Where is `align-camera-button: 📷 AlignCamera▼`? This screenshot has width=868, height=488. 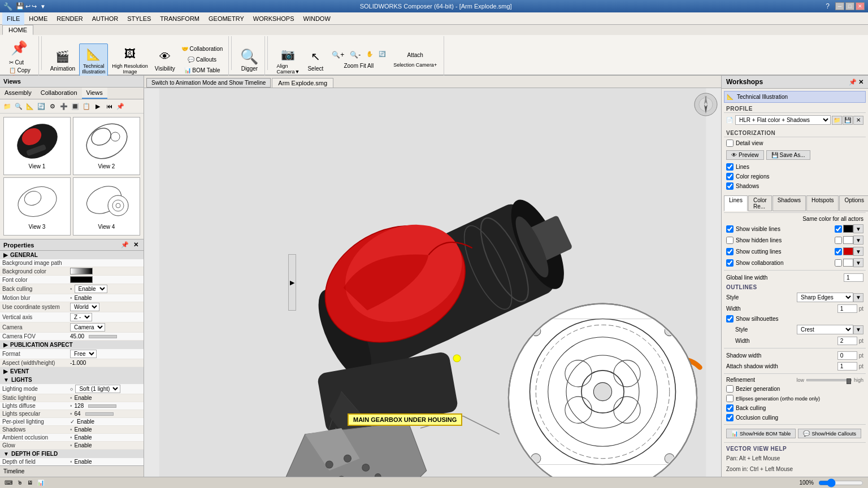 align-camera-button: 📷 AlignCamera▼ is located at coordinates (288, 60).